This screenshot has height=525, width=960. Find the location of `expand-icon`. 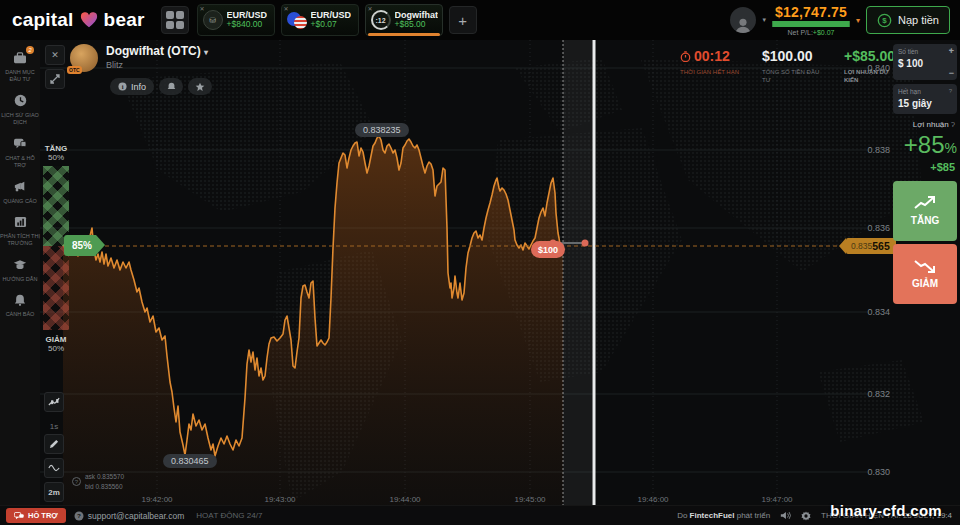

expand-icon is located at coordinates (55, 79).